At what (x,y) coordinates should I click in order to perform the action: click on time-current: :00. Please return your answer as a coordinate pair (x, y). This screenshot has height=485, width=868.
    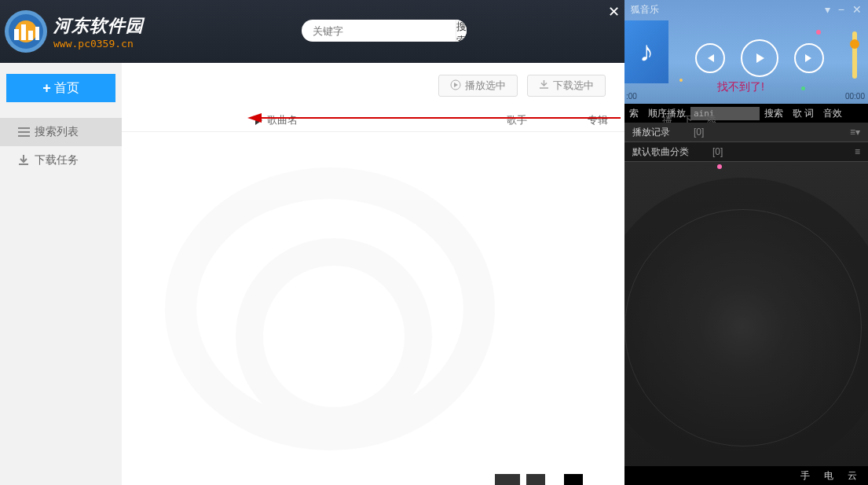
    Looking at the image, I should click on (632, 96).